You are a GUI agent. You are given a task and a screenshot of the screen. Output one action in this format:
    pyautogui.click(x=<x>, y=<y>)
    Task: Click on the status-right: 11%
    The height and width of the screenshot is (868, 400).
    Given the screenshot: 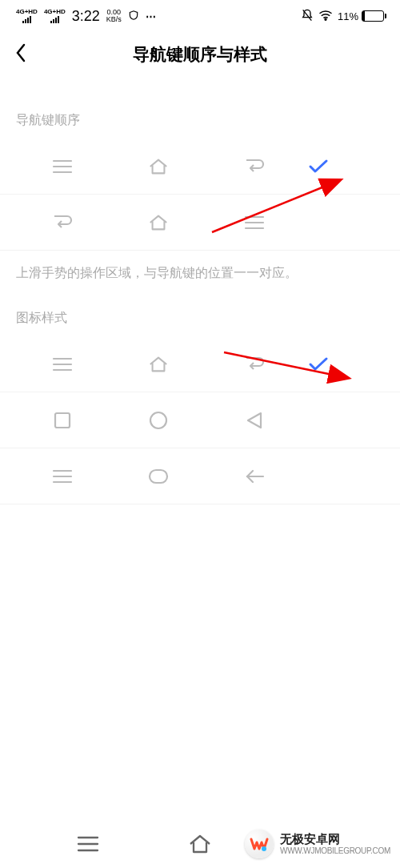 What is the action you would take?
    pyautogui.click(x=342, y=16)
    